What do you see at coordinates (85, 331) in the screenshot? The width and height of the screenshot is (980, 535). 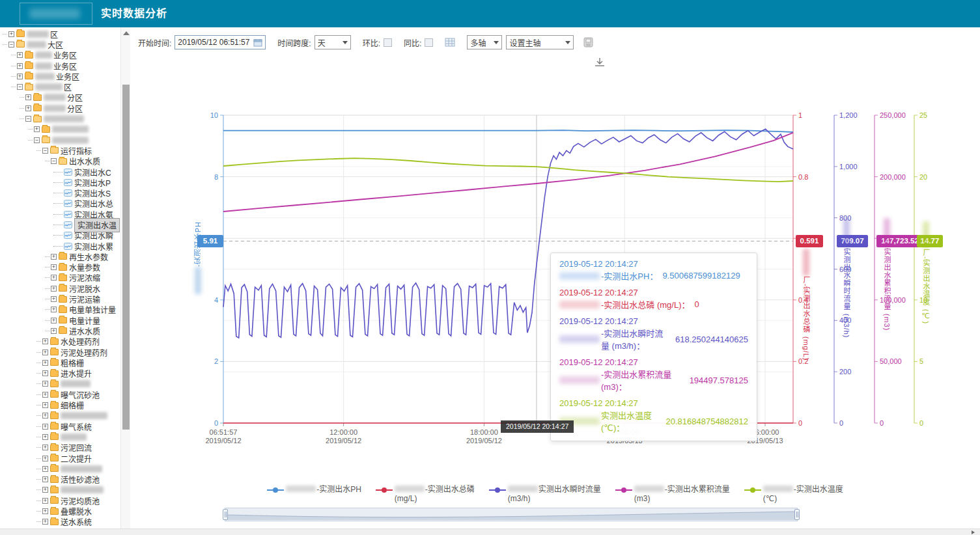 I see `tree-item-label: 进水水质` at bounding box center [85, 331].